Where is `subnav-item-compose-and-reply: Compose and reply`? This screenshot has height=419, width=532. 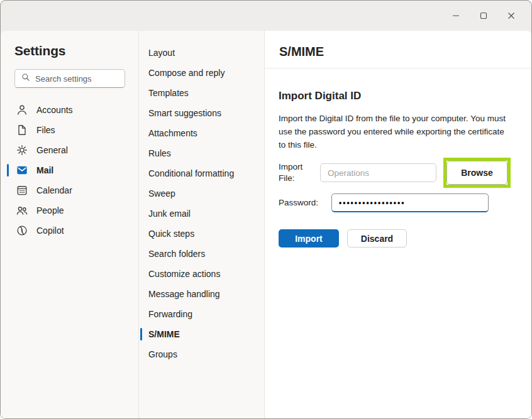 subnav-item-compose-and-reply: Compose and reply is located at coordinates (201, 73).